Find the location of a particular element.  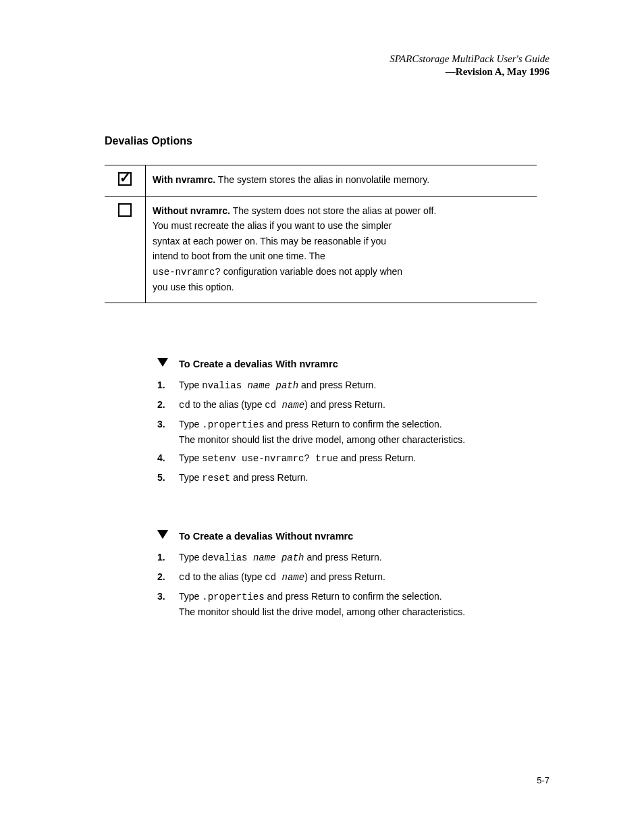

procedure-steps: 1. Type nvalias name path and press Retu… is located at coordinates (346, 432).